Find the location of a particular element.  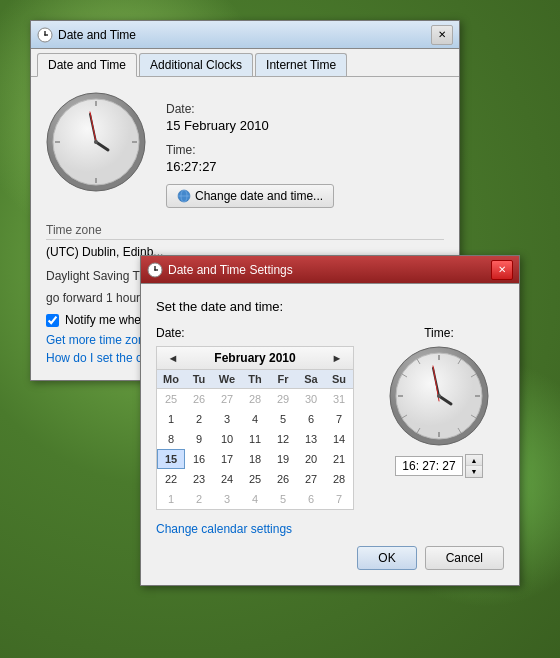

cal-cell: 20 is located at coordinates (311, 459).